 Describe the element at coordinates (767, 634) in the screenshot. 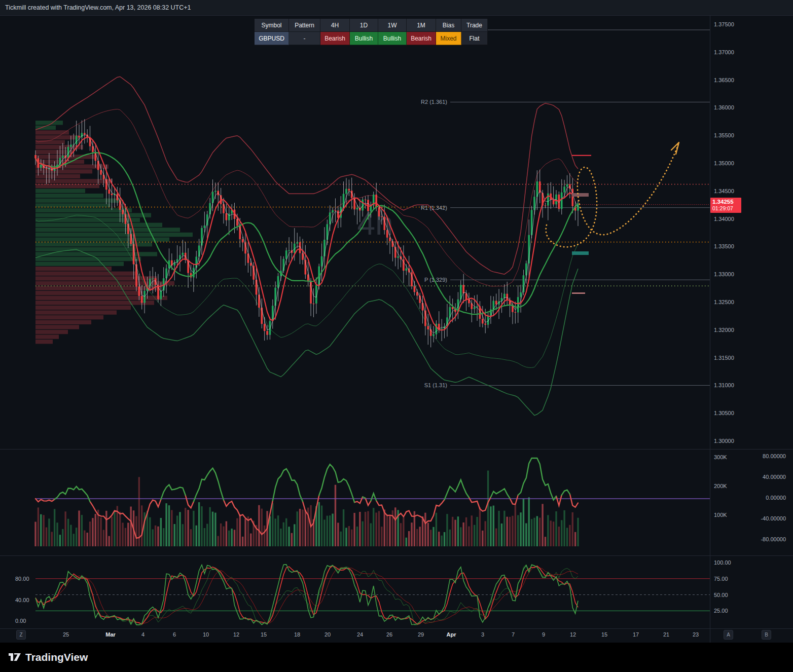

I see `nav-button-b: B` at that location.